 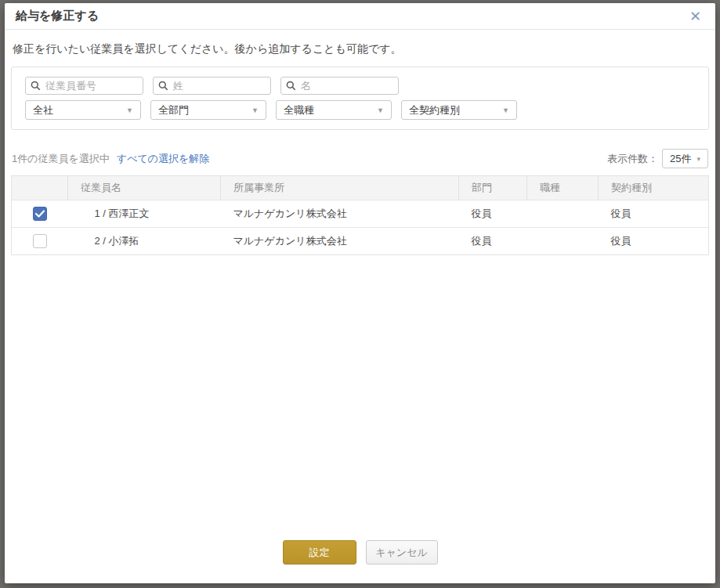 What do you see at coordinates (174, 110) in the screenshot?
I see `department-dropdown-value: 全部門` at bounding box center [174, 110].